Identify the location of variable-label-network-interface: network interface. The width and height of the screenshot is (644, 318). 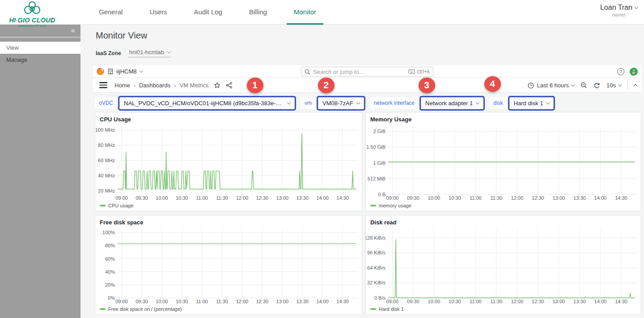
(394, 103).